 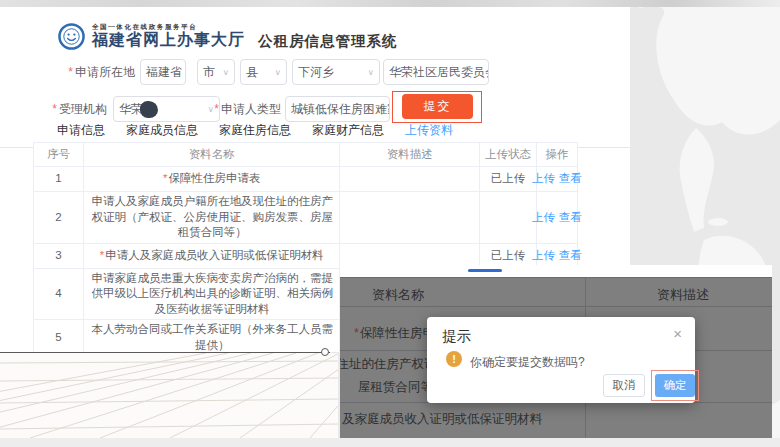 What do you see at coordinates (306, 218) in the screenshot?
I see `table-row: 2 申请人及家庭成员户籍所在地及现住址的住房产权证明（产权证、公房使用证、购房发…` at bounding box center [306, 218].